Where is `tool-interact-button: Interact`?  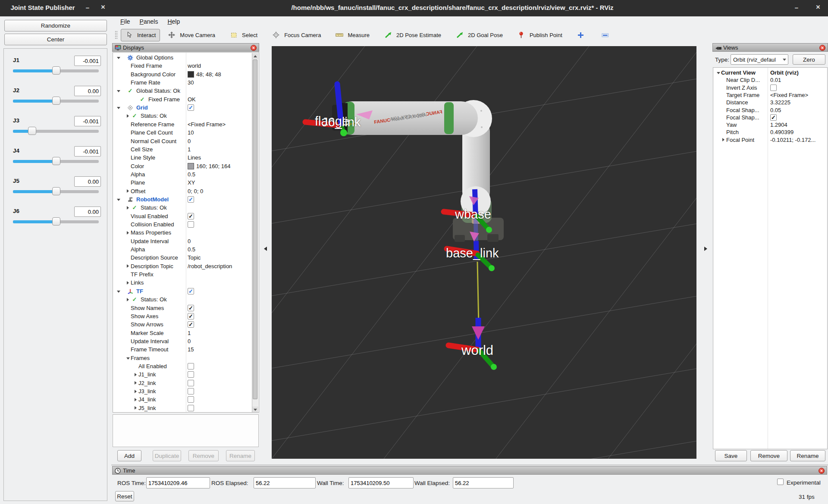
tool-interact-button: Interact is located at coordinates (141, 35).